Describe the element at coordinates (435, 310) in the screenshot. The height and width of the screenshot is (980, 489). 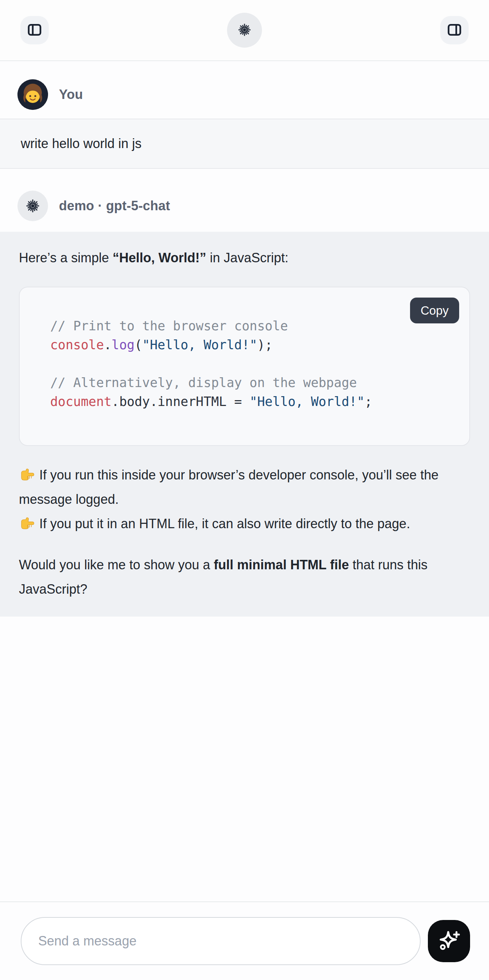
I see `copy-code-button: Copy` at that location.